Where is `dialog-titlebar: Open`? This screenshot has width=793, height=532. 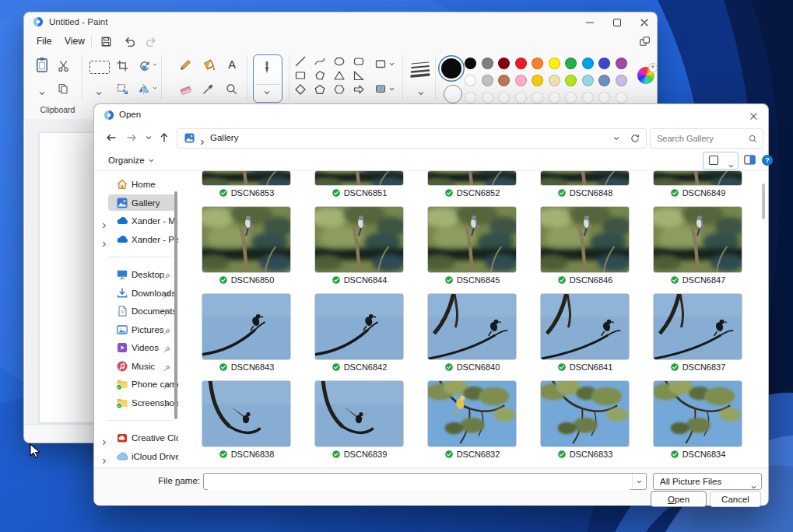 dialog-titlebar: Open is located at coordinates (431, 115).